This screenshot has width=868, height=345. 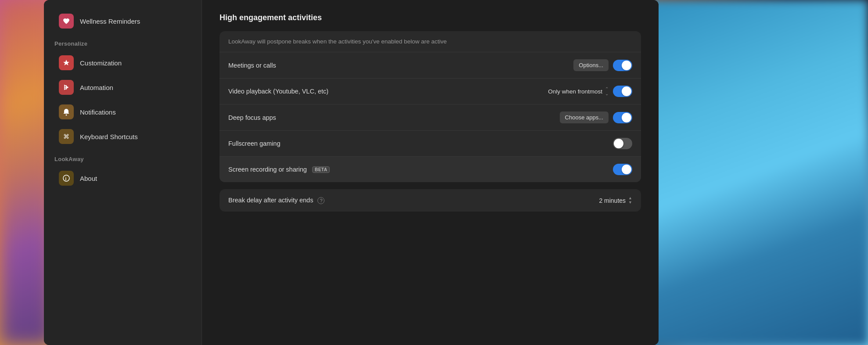 What do you see at coordinates (66, 178) in the screenshot?
I see `about-icon: i` at bounding box center [66, 178].